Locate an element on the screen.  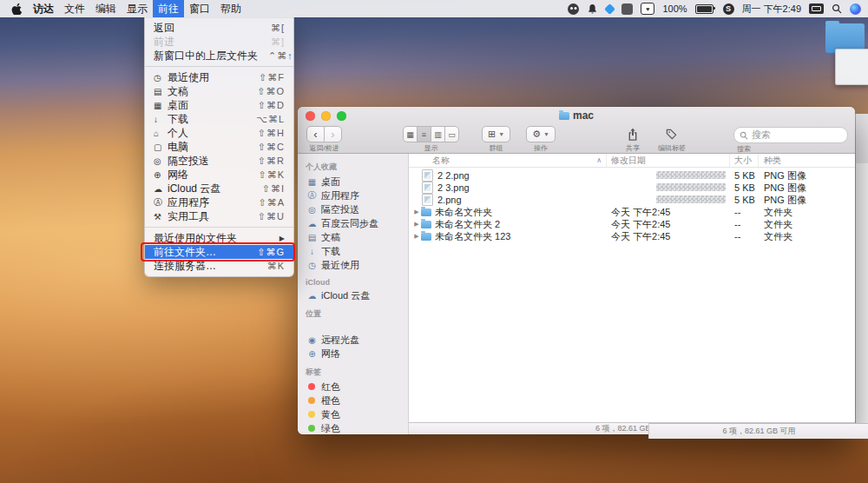
go-menu-item-18: 连接服务器…⌘K is located at coordinates (219, 266).